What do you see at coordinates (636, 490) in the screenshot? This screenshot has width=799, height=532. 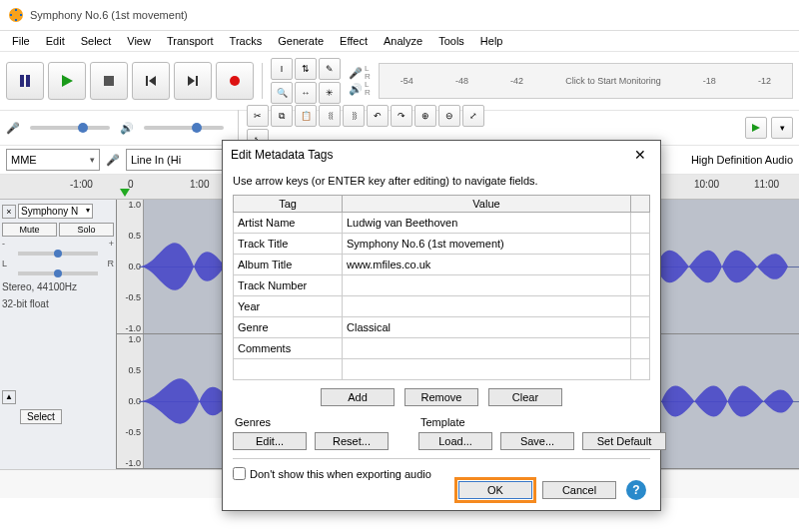 I see `help-icon: ?` at bounding box center [636, 490].